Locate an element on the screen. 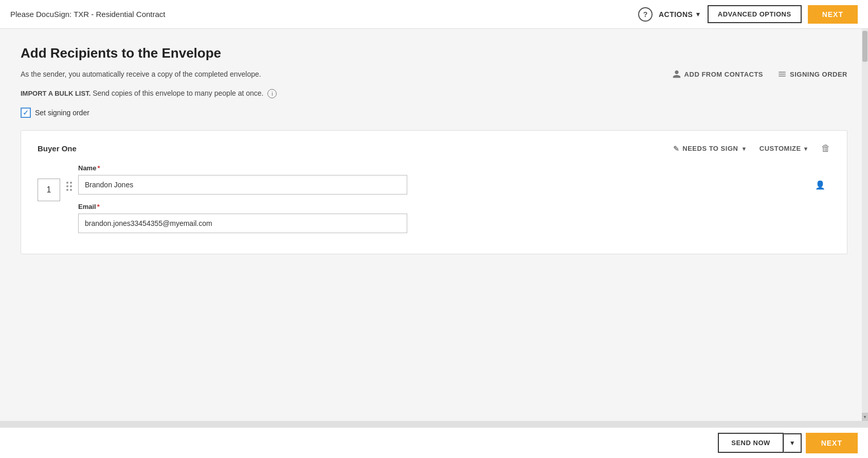 The image size is (868, 458). info-icon: i is located at coordinates (272, 94).